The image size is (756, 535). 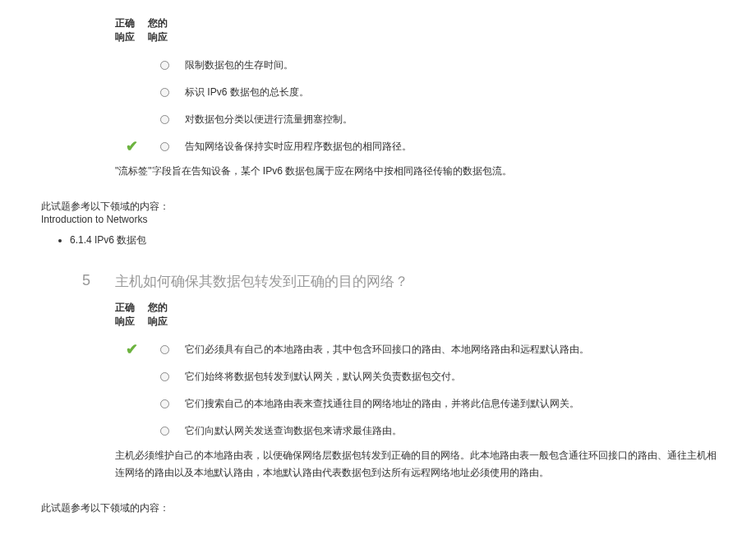 What do you see at coordinates (419, 431) in the screenshot?
I see `q5-option-row: 它们向默认网关发送查询数据包来请求最佳路由。` at bounding box center [419, 431].